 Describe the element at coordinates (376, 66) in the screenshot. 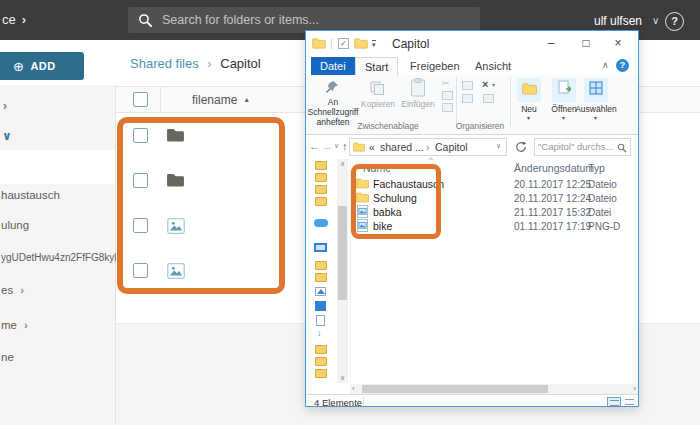

I see `tab-start: Start` at that location.